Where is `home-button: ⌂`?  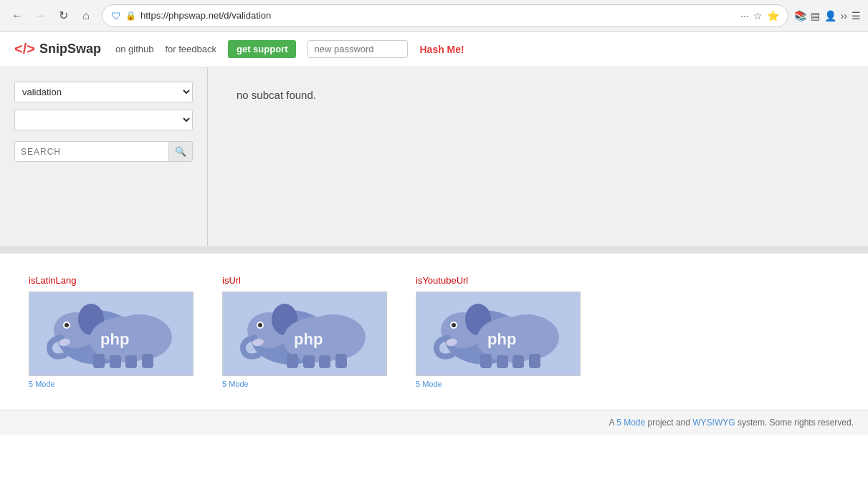 home-button: ⌂ is located at coordinates (86, 16).